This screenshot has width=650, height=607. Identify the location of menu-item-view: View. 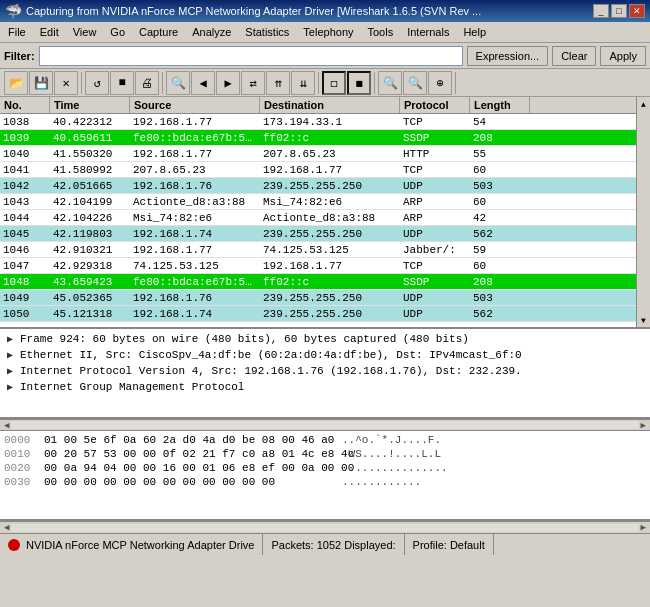
(85, 32).